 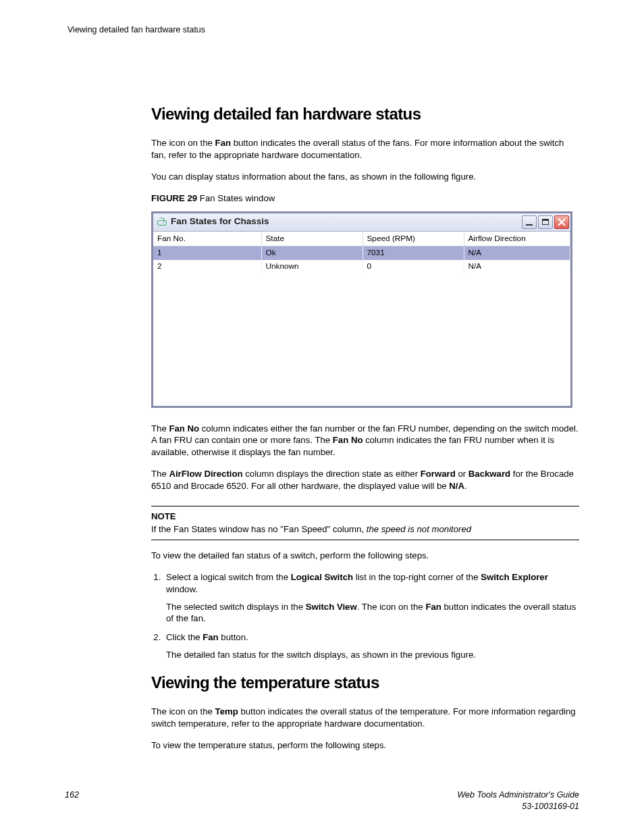 I want to click on after-fig-p4: The AirFlow Direction column displays th…, so click(x=365, y=480).